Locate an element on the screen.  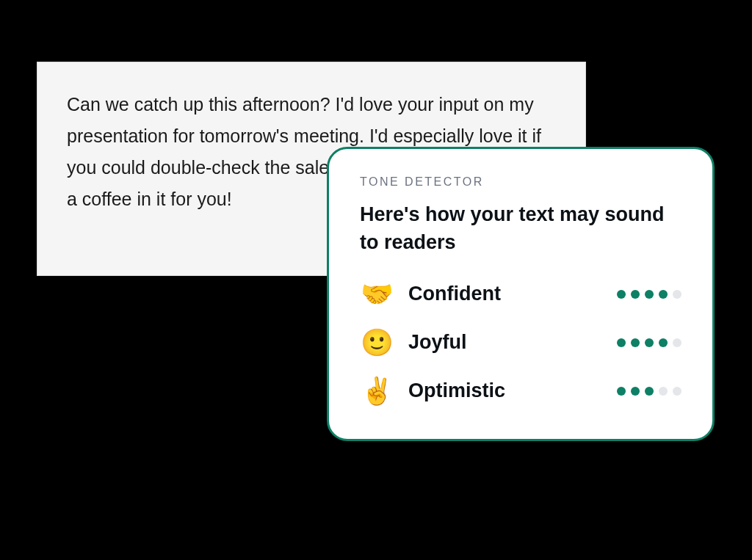
victory-hand-icon: ✌️ is located at coordinates (377, 391).